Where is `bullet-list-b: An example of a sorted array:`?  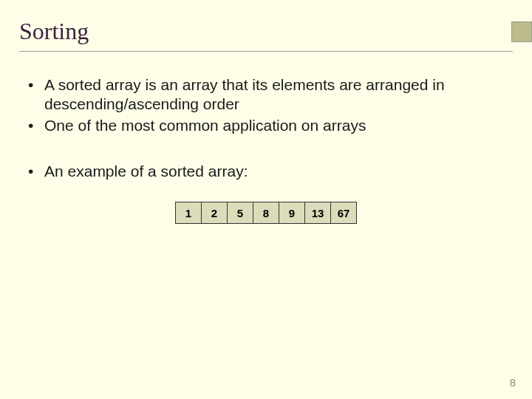 bullet-list-b: An example of a sorted array: is located at coordinates (266, 171).